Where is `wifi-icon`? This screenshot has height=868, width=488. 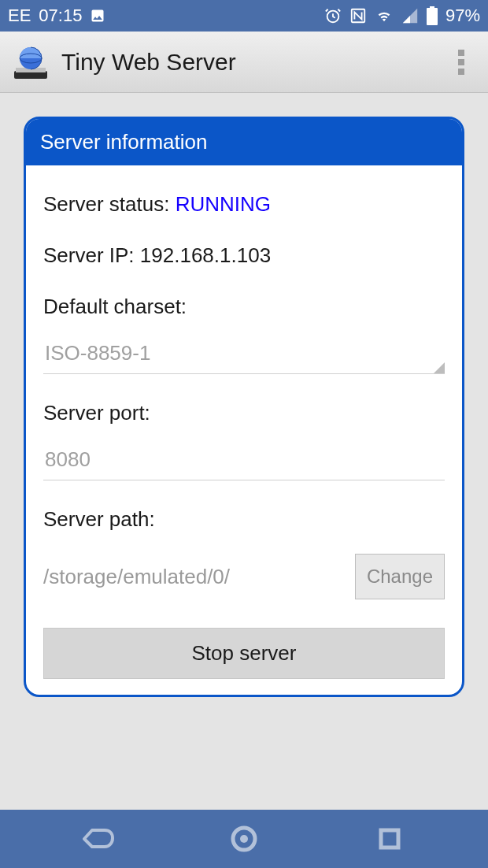
wifi-icon is located at coordinates (384, 16).